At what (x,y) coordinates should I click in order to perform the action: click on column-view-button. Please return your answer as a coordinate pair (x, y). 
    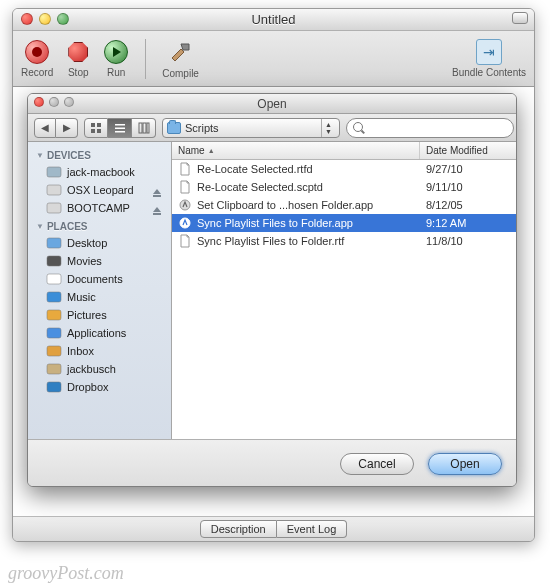
    Looking at the image, I should click on (144, 128).